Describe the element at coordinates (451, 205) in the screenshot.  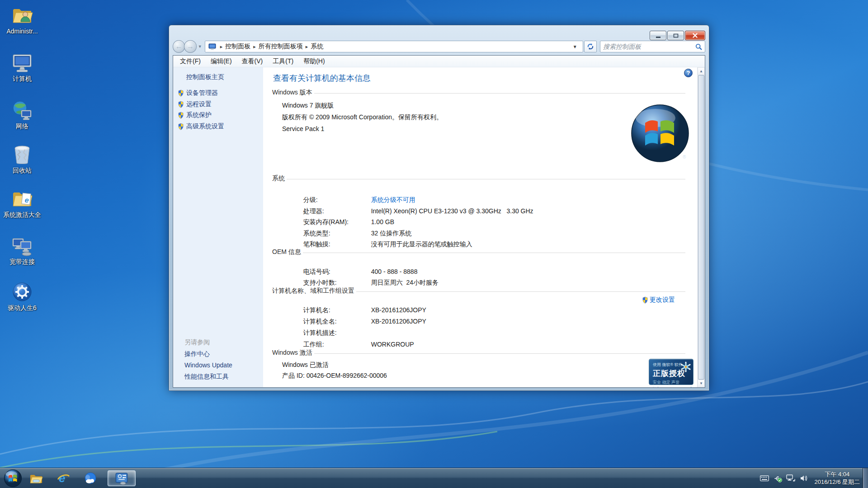
I see `cpu-row: 处理器:Intel(R) Xeon(R) CPU E3-1230 v3 @ 3.…` at that location.